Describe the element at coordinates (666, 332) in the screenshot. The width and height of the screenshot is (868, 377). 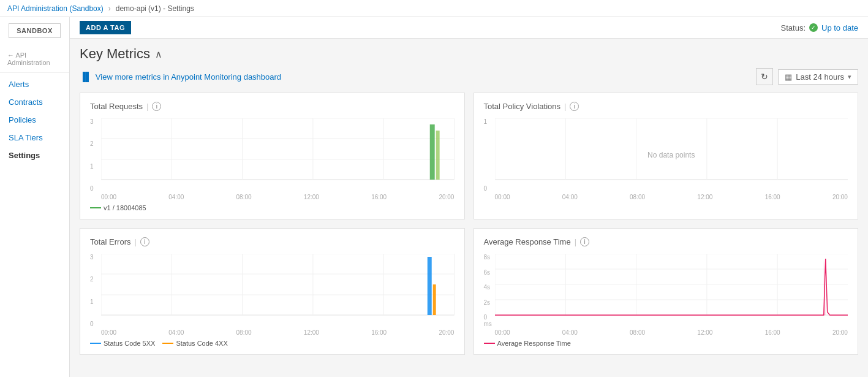
I see `avg-response-time-x-axis: 00:00 04:00 08:00 12:00 16:00 20:00` at that location.